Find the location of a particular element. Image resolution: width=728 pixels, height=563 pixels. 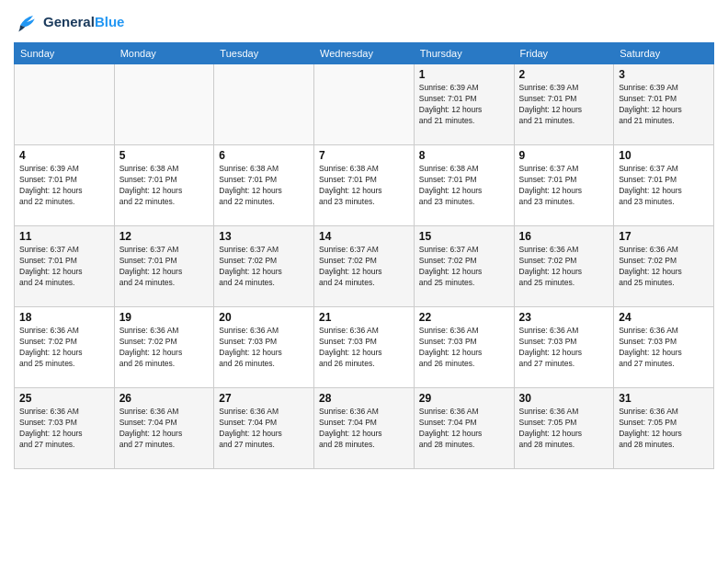

calendar-cell: 2Sunrise: 6:39 AM Sunset: 7:01 PM Daylig… is located at coordinates (564, 105).